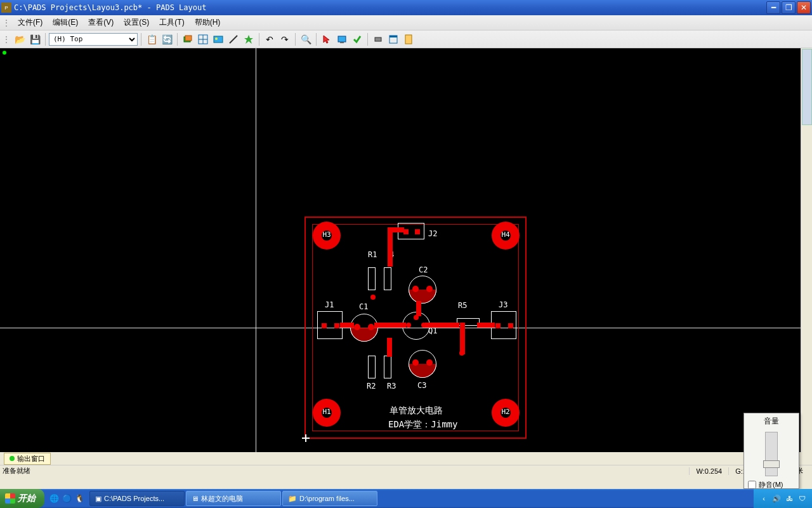 This screenshot has height=508, width=812. I want to click on window-icon, so click(393, 39).